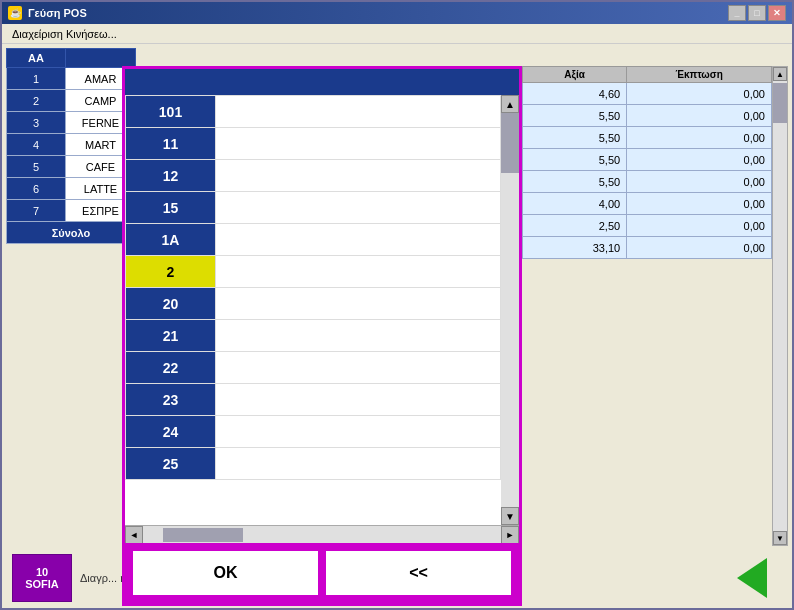  I want to click on dialog-hscroll: ◄ ►, so click(322, 534).